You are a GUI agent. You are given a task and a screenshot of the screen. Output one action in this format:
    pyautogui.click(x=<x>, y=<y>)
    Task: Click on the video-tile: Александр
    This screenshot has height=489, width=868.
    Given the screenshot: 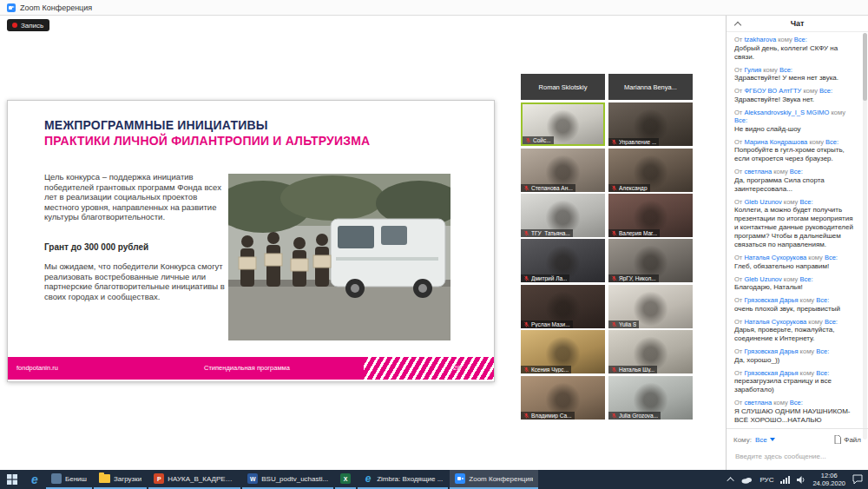 What is the action you would take?
    pyautogui.click(x=651, y=170)
    